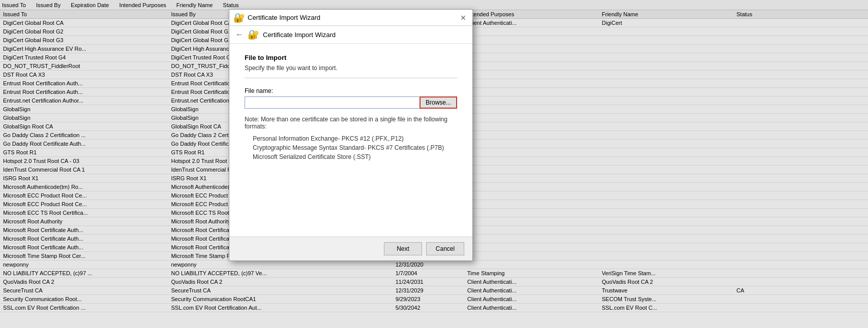  What do you see at coordinates (351, 123) in the screenshot?
I see `note-text: Note: More than one certificate can be s…` at bounding box center [351, 123].